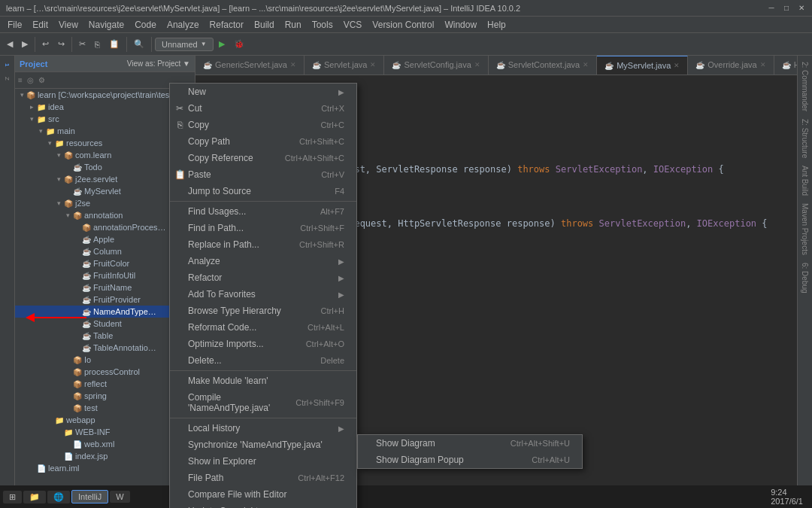 This screenshot has width=812, height=508. What do you see at coordinates (105, 215) in the screenshot?
I see `tree-item: ▾📦annotation` at bounding box center [105, 215].